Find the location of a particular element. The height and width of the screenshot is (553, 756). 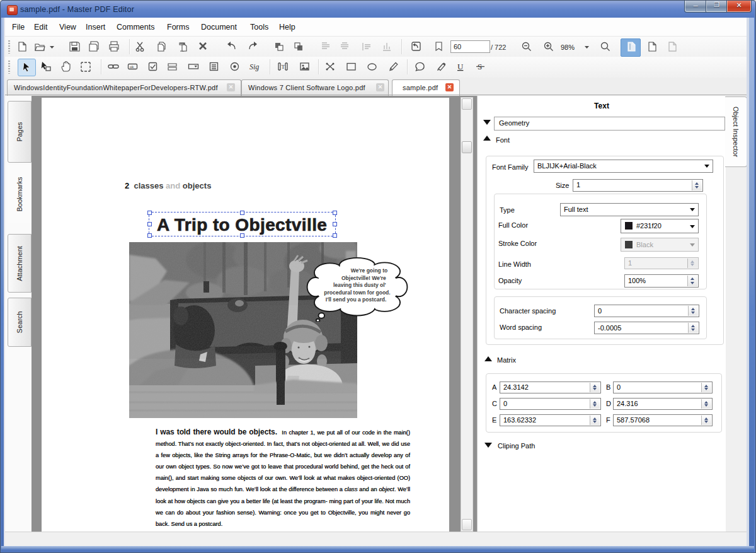

svg-text: procedural town for good. is located at coordinates (357, 293).